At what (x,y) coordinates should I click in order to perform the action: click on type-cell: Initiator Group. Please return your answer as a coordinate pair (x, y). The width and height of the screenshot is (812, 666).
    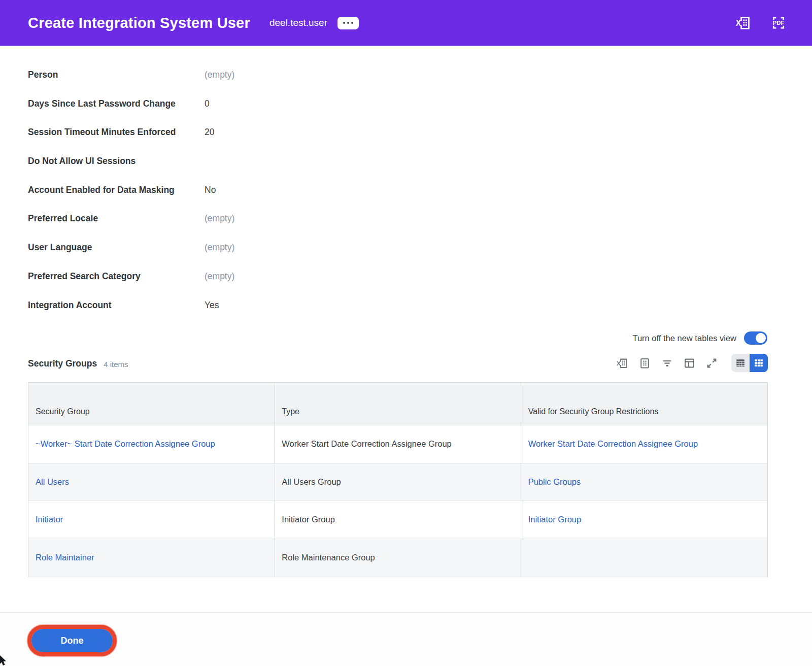
    Looking at the image, I should click on (309, 520).